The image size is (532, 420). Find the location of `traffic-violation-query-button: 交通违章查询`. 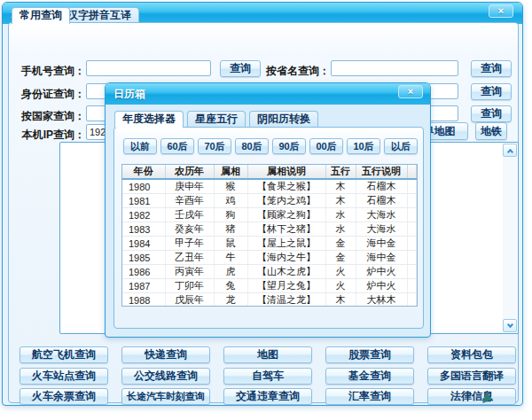

traffic-violation-query-button: 交通违章查询 is located at coordinates (268, 397).